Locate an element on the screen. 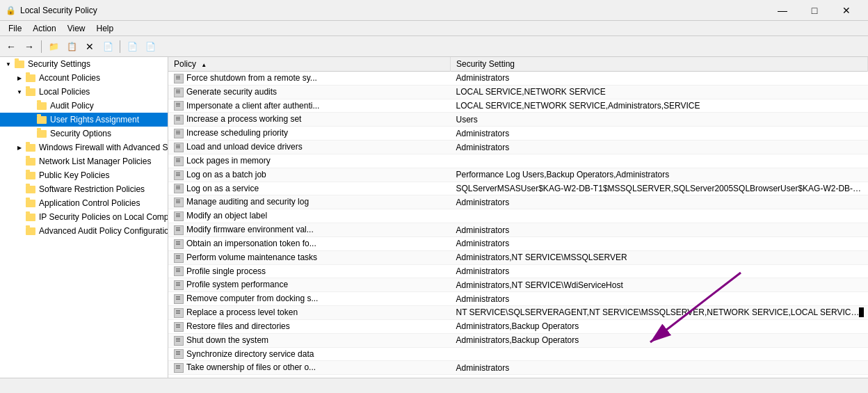  menu-item-view: View is located at coordinates (77, 29).